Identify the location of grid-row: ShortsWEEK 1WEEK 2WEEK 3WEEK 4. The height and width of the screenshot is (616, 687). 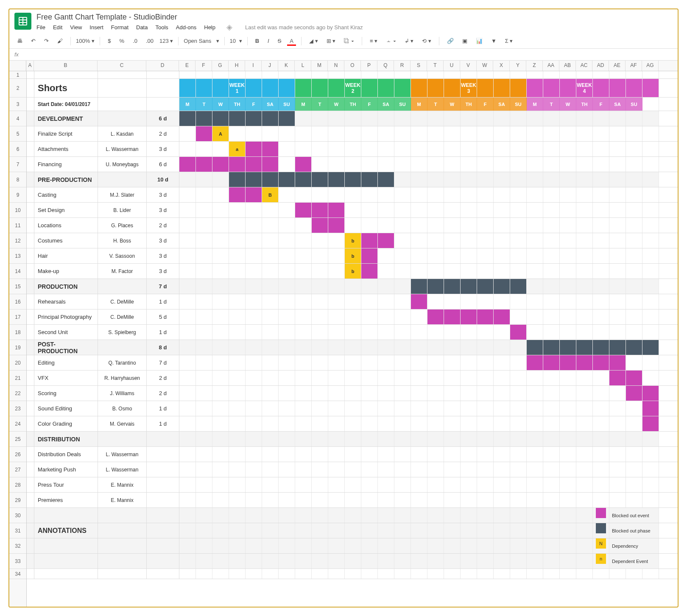
(352, 88).